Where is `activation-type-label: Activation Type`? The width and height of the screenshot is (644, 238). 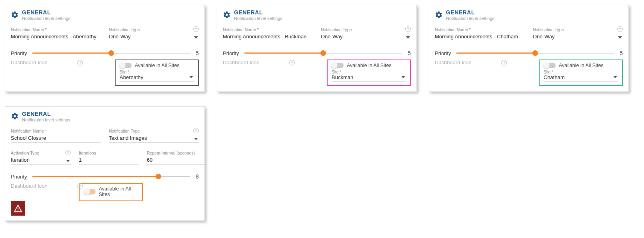 activation-type-label: Activation Type is located at coordinates (41, 153).